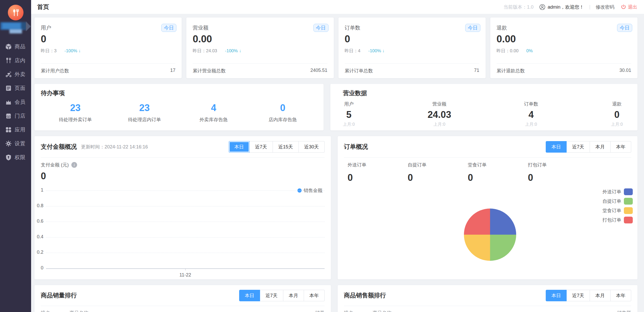  Describe the element at coordinates (209, 71) in the screenshot. I see `stat-total-label: 累计营业额总数` at that location.